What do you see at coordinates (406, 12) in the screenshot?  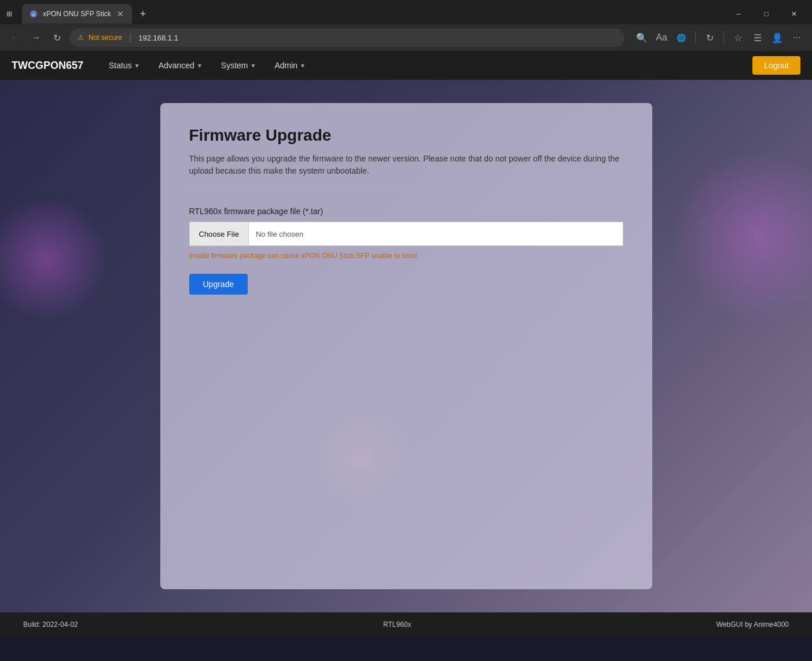 I see `tab-bar: ⊞ x xPON ONU SFP Stick ✕ + – □ ✕` at bounding box center [406, 12].